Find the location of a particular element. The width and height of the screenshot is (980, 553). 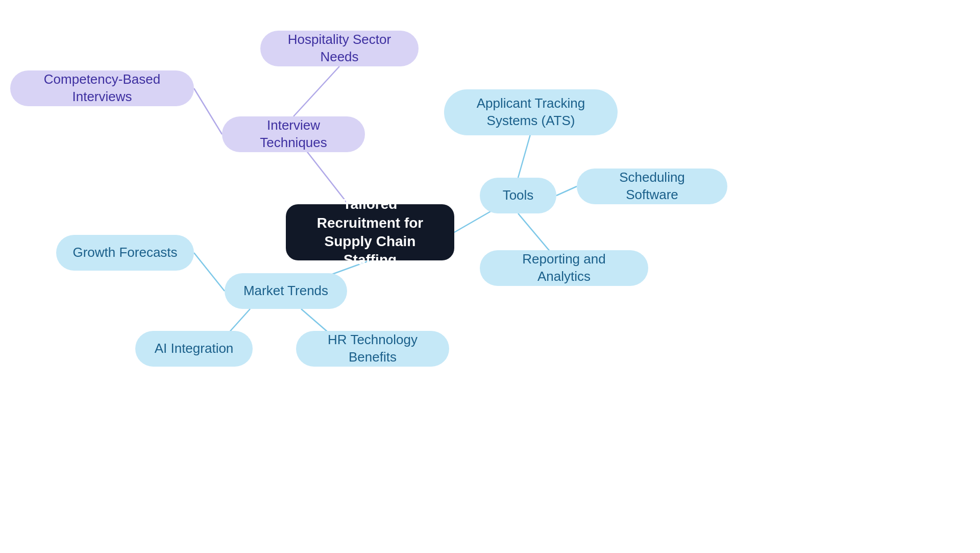

hr-tech-label: HR Technology Benefits is located at coordinates (373, 349).